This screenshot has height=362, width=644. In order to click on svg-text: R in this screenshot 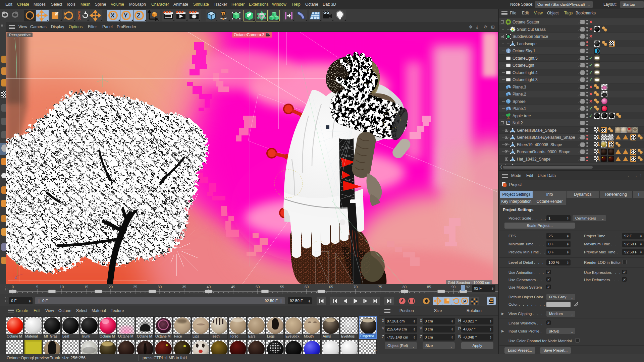, I will do `click(79, 19)`.